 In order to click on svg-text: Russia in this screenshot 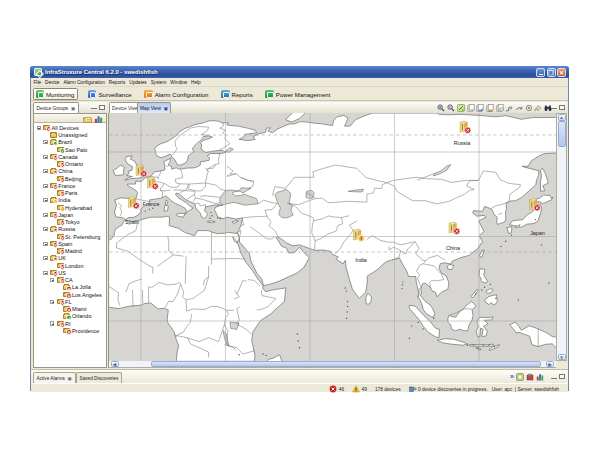, I will do `click(462, 143)`.